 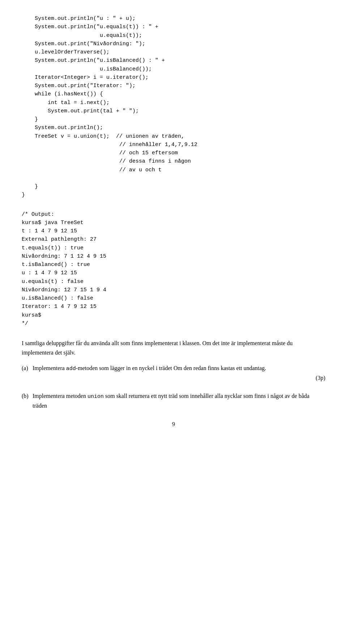 What do you see at coordinates (27, 401) in the screenshot?
I see `item-b-label: (b)` at bounding box center [27, 401].